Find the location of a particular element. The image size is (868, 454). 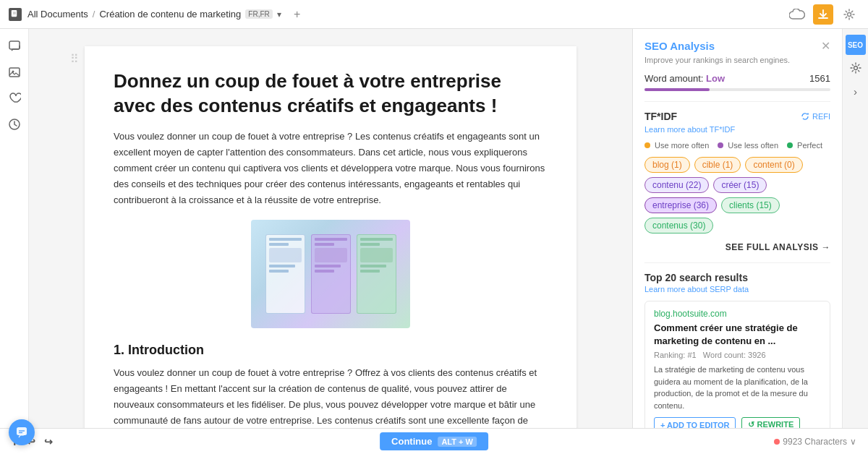

legend-dot-orange is located at coordinates (647, 145).